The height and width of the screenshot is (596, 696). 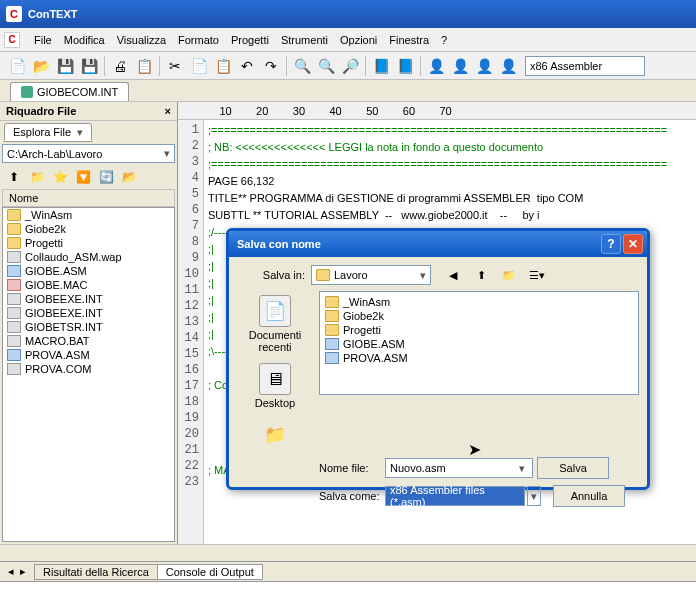 What do you see at coordinates (198, 40) in the screenshot?
I see `menu-format: Formato` at bounding box center [198, 40].